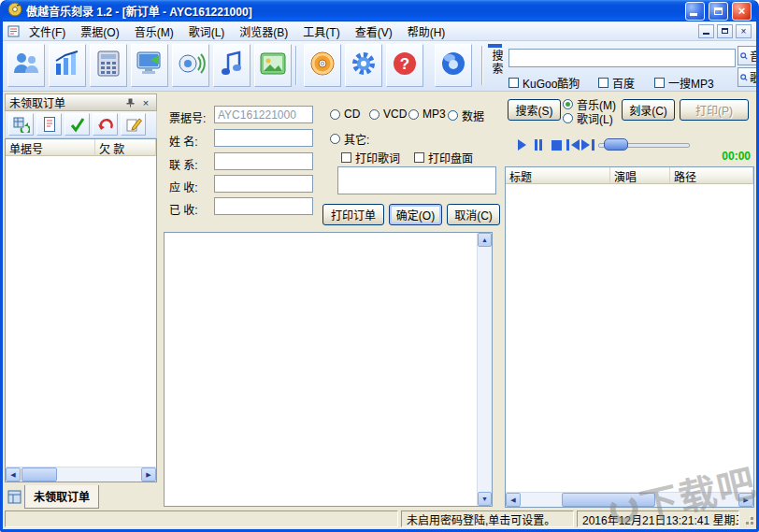 The height and width of the screenshot is (532, 759). What do you see at coordinates (191, 65) in the screenshot?
I see `broadcast-button` at bounding box center [191, 65].